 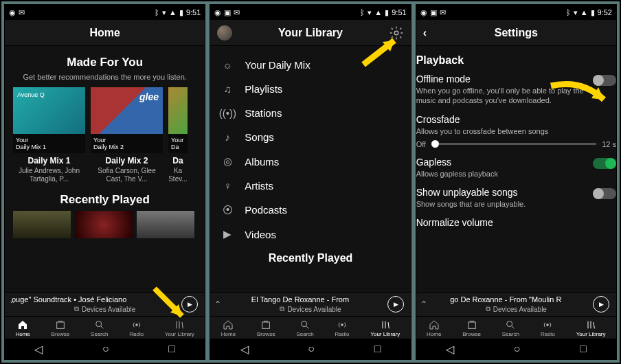 I want to click on daily-mix-cover: Your Daily Mix 2, so click(x=126, y=120).